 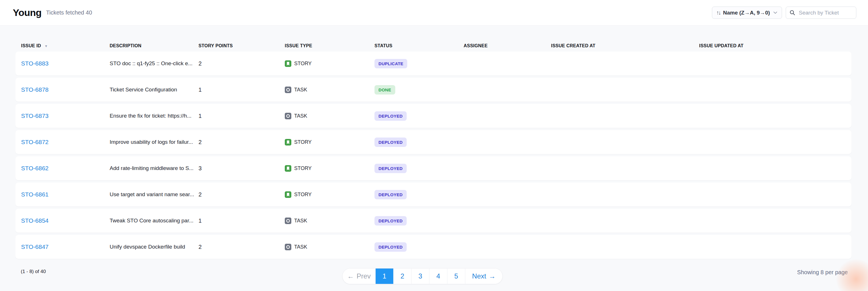 I want to click on ticket-id-link: STO-6878, so click(x=35, y=90).